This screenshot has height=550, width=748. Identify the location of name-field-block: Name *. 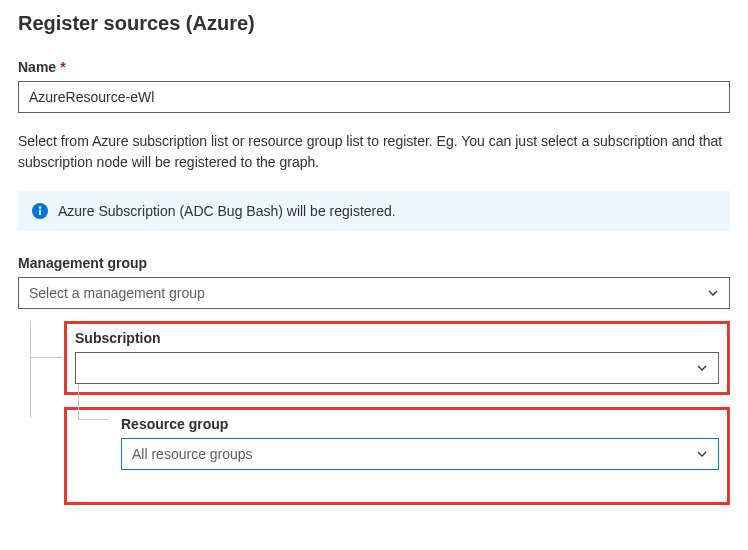
(374, 86).